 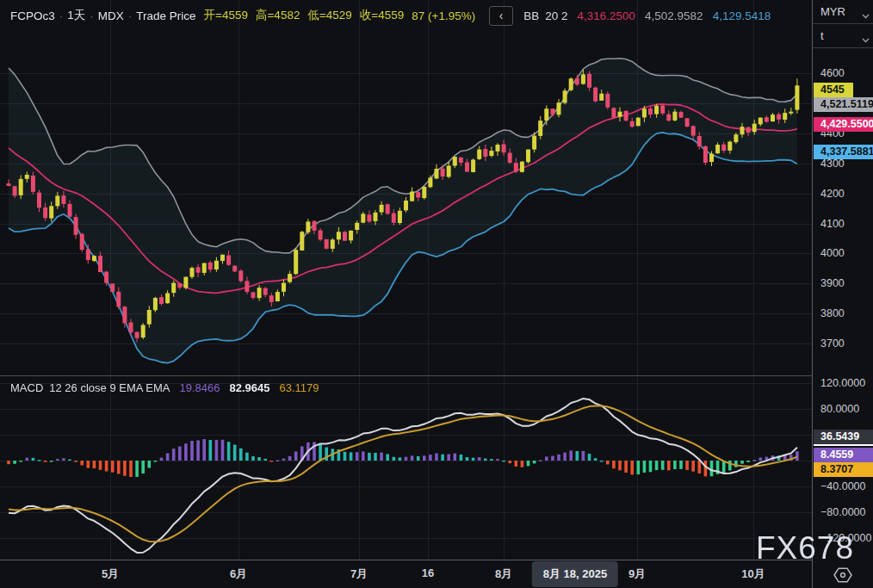 I want to click on close-value: 收=4559, so click(x=382, y=15).